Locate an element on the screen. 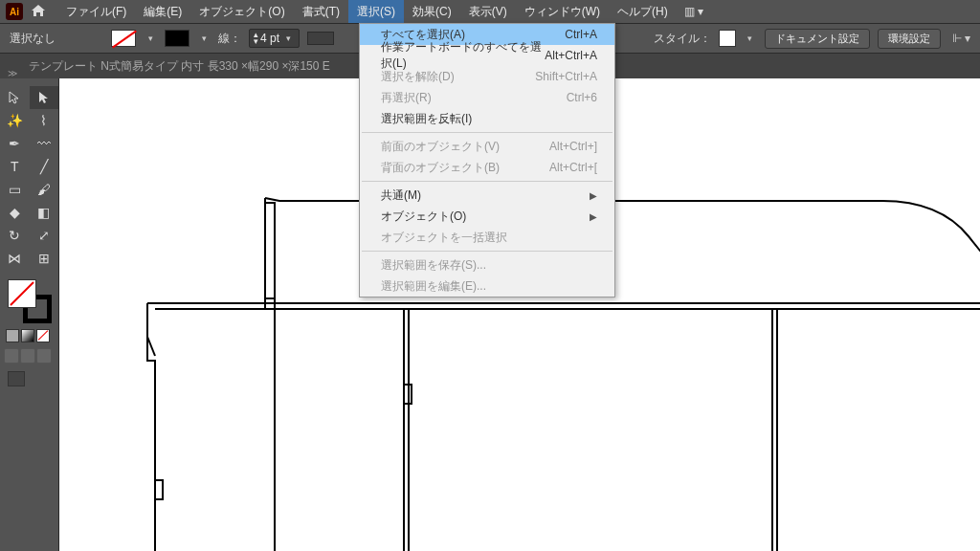  menu-item: 選択範囲を反転(I) is located at coordinates (487, 119).